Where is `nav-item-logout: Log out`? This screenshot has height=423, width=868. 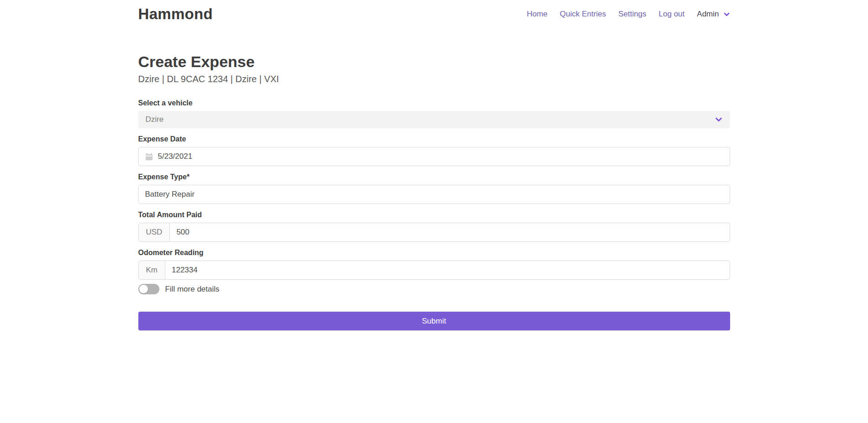 nav-item-logout: Log out is located at coordinates (672, 14).